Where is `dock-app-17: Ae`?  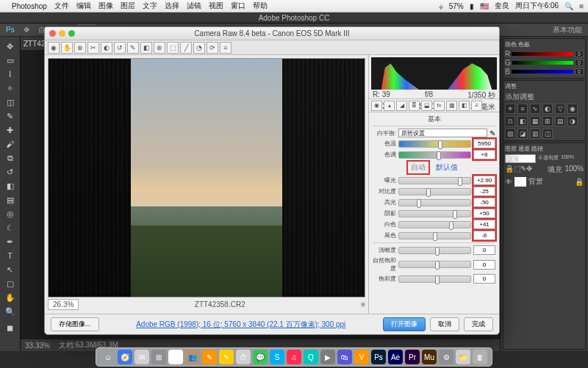
dock-app-17: Ae is located at coordinates (395, 357).